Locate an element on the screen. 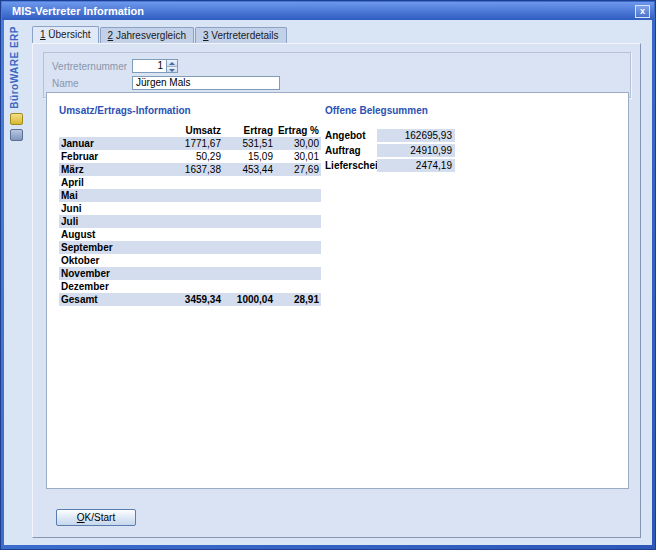 The image size is (656, 550). month-cell: Januar is located at coordinates (105, 144).